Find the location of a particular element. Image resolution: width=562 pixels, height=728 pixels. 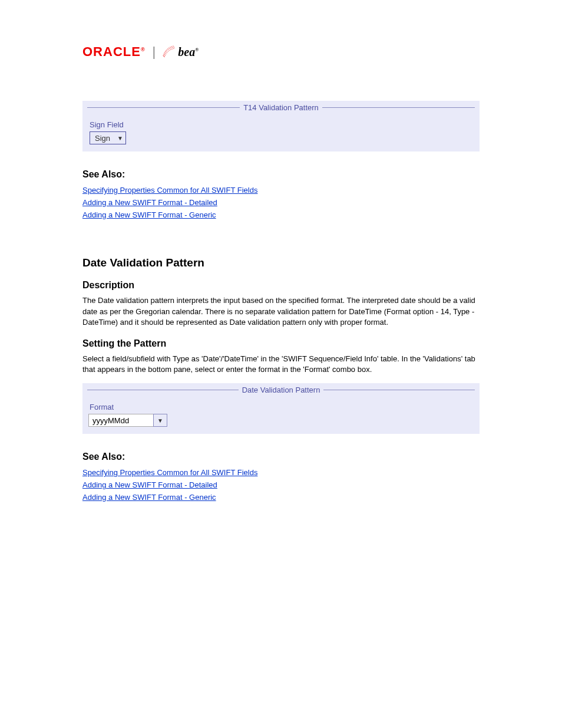

format-input is located at coordinates (121, 420).